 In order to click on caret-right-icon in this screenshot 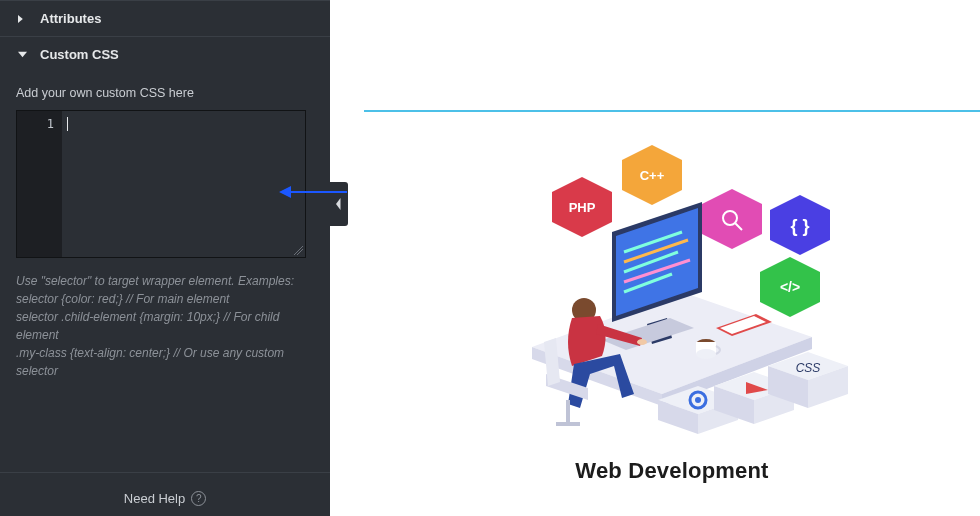, I will do `click(24, 19)`.